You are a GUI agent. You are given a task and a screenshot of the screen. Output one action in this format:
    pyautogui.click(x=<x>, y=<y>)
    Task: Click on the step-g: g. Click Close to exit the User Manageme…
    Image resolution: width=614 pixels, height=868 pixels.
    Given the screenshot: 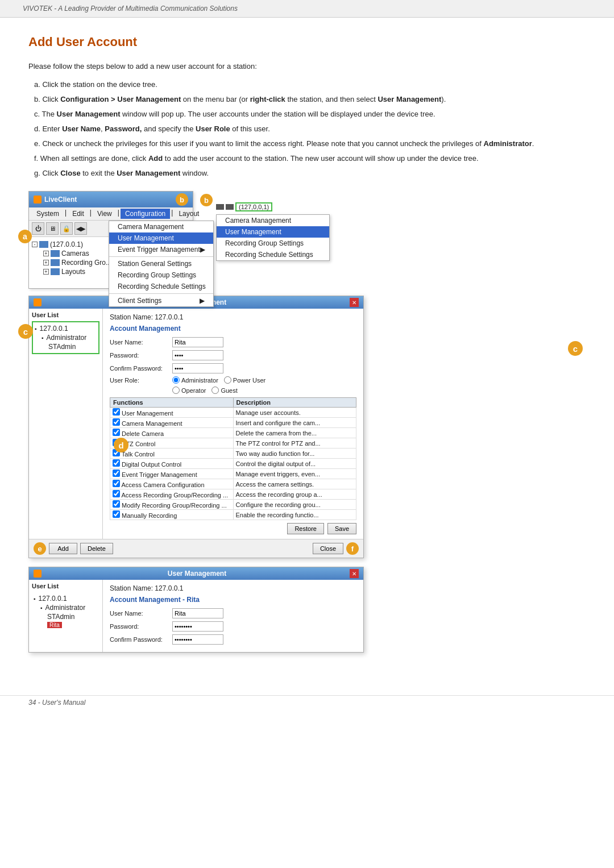 What is the action you would take?
    pyautogui.click(x=307, y=173)
    